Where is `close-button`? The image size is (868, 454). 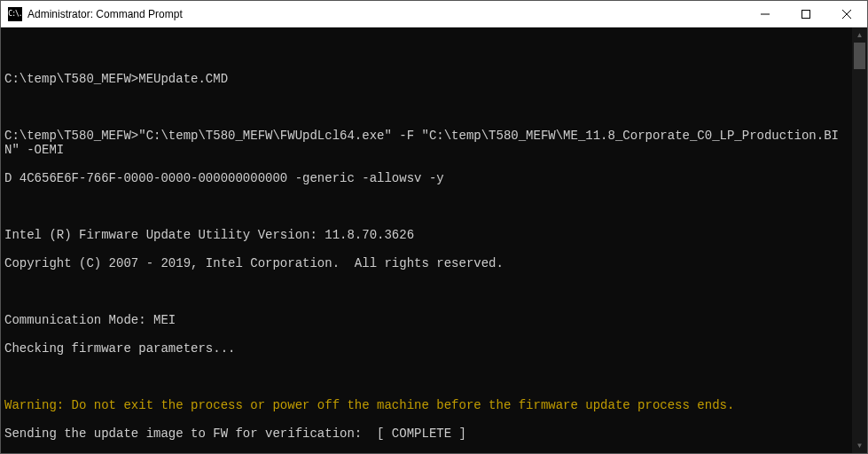 close-button is located at coordinates (847, 14).